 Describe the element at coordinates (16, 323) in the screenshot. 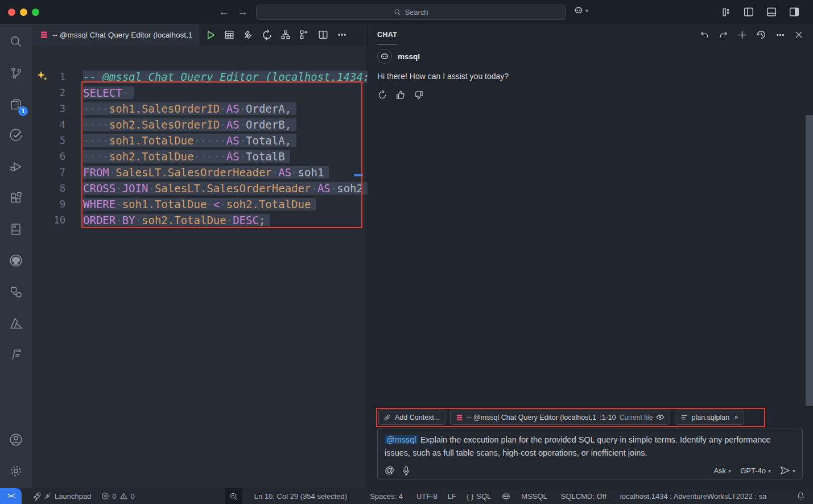

I see `azure-icon` at that location.